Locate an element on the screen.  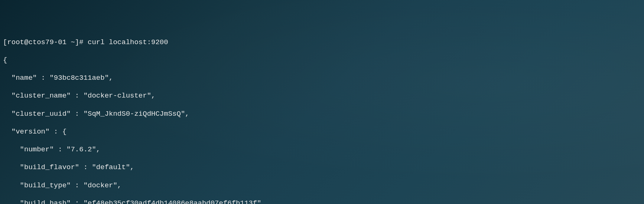
output-build-type: "build_type" : "docker", is located at coordinates (322, 185).